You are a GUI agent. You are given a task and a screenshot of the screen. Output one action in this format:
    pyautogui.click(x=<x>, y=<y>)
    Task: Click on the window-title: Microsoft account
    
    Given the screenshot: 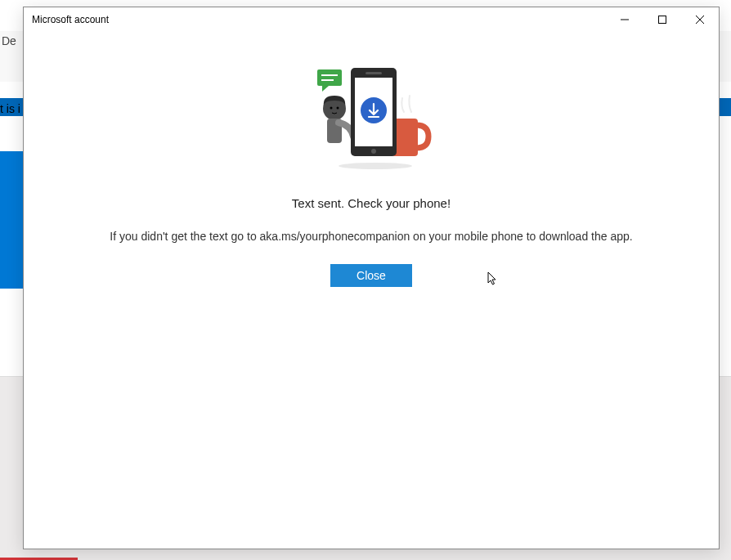 What is the action you would take?
    pyautogui.click(x=70, y=20)
    